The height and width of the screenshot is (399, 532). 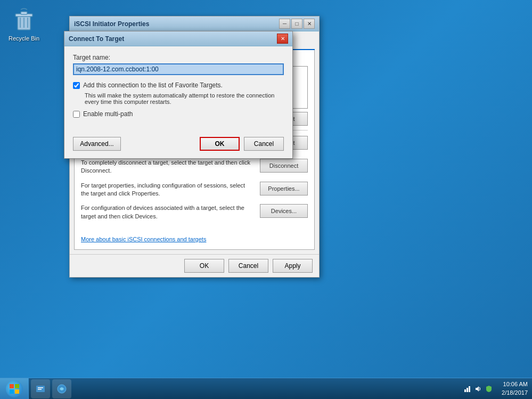 I want to click on windows-logo-icon, so click(x=14, y=389).